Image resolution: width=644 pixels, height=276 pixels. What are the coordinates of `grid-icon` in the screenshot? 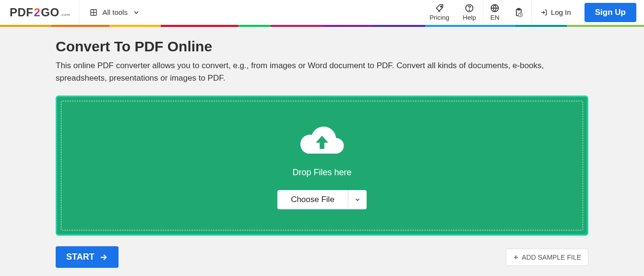 It's located at (94, 12).